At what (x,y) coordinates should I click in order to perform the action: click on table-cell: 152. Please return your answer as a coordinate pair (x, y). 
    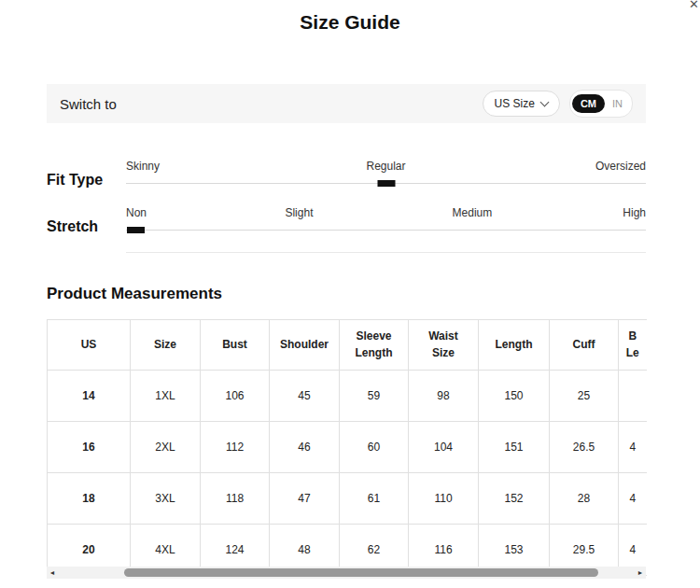
    Looking at the image, I should click on (514, 498).